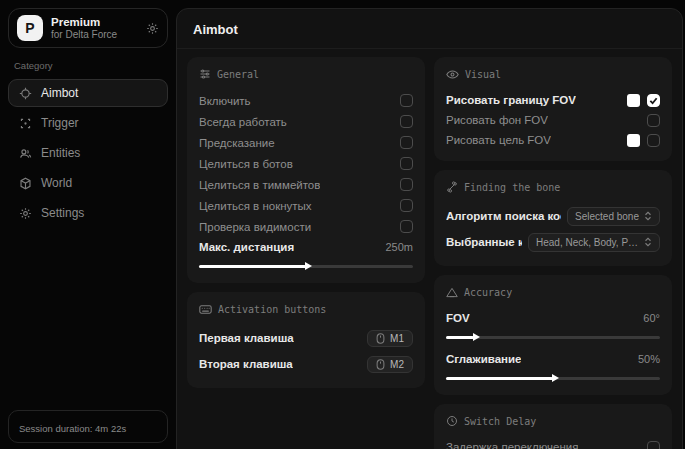 This screenshot has width=685, height=449. I want to click on bone-label: Алгоритм поиска кост, so click(504, 216).